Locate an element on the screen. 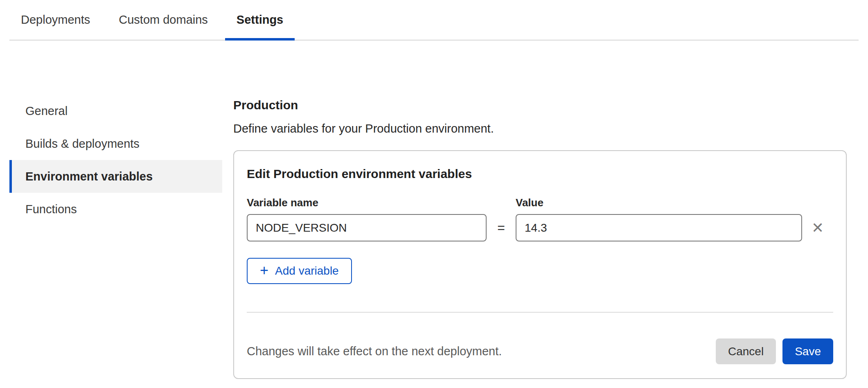  sidebar-item-general: General is located at coordinates (116, 111).